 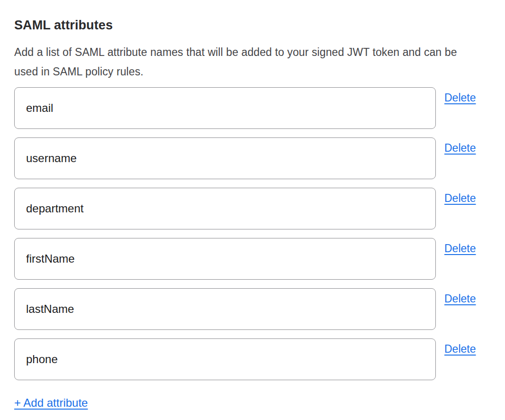 I want to click on add-attribute-link: + Add attribute, so click(x=51, y=403).